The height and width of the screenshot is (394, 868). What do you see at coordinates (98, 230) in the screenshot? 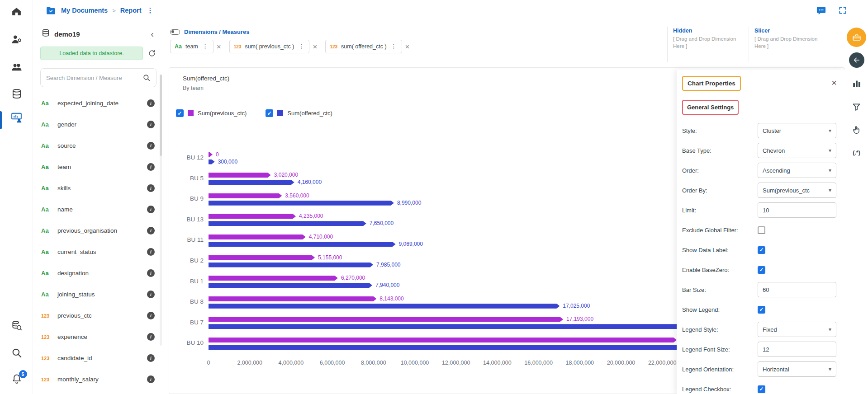
I see `field-item: Aaprevious_organisationi` at bounding box center [98, 230].